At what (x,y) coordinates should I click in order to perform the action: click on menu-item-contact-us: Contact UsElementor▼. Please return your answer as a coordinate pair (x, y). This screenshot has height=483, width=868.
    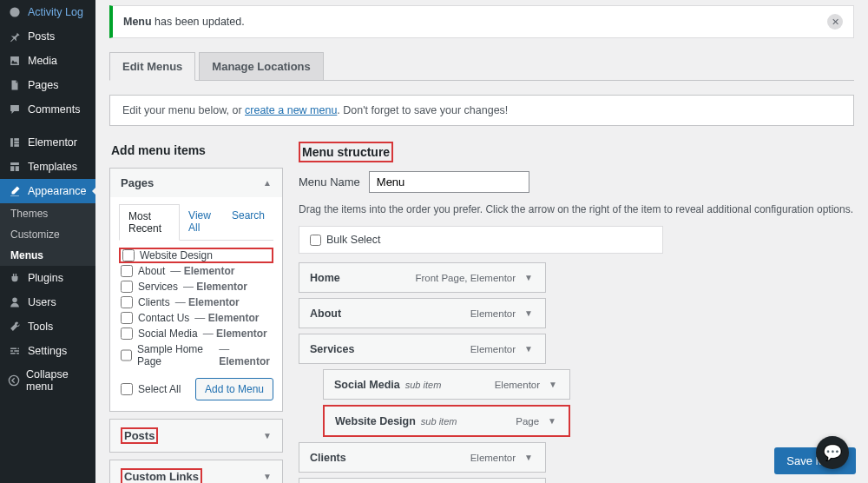
    Looking at the image, I should click on (422, 480).